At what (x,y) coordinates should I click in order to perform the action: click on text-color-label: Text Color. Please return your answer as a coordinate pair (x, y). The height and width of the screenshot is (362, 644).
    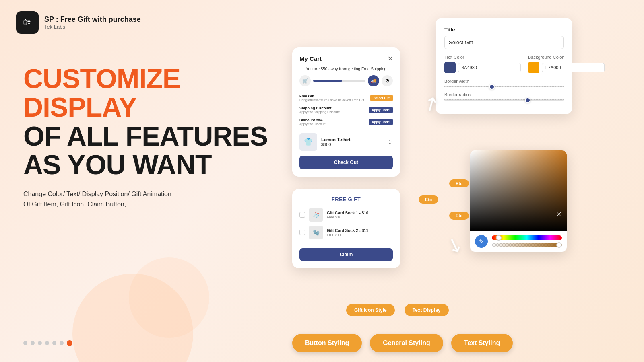
    Looking at the image, I should click on (483, 57).